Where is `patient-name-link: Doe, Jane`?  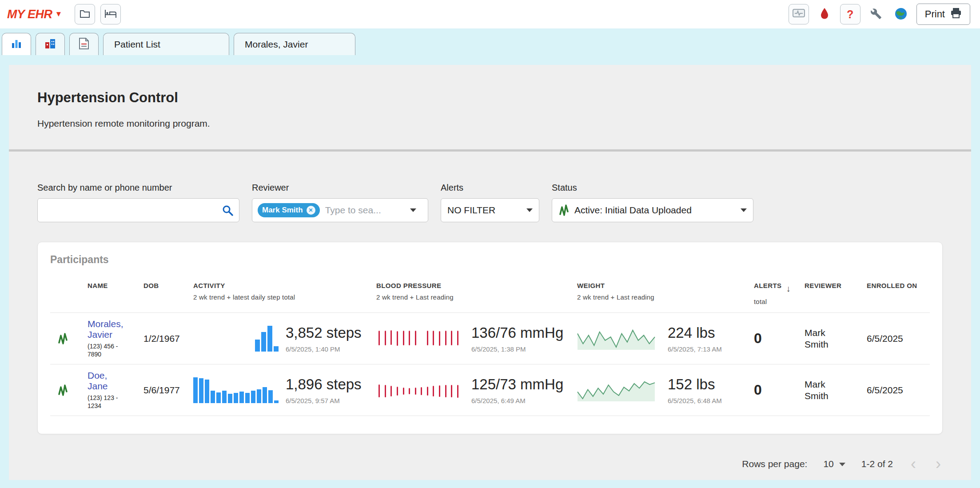
patient-name-link: Doe, Jane is located at coordinates (113, 381).